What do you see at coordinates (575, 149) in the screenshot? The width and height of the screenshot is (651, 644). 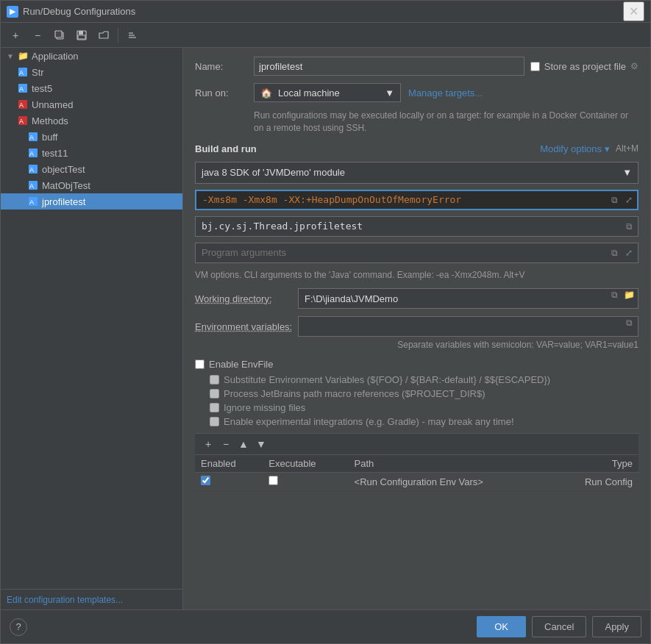 I see `modify-options-button: Modify options ▾` at bounding box center [575, 149].